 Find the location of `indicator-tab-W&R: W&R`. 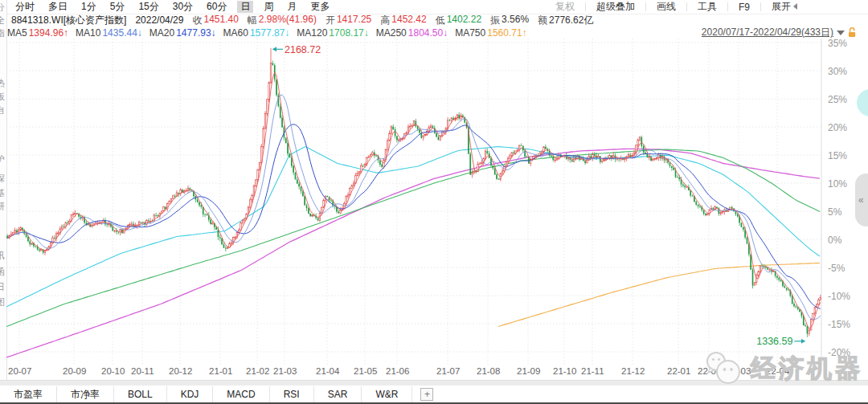

indicator-tab-W&R: W&R is located at coordinates (387, 394).